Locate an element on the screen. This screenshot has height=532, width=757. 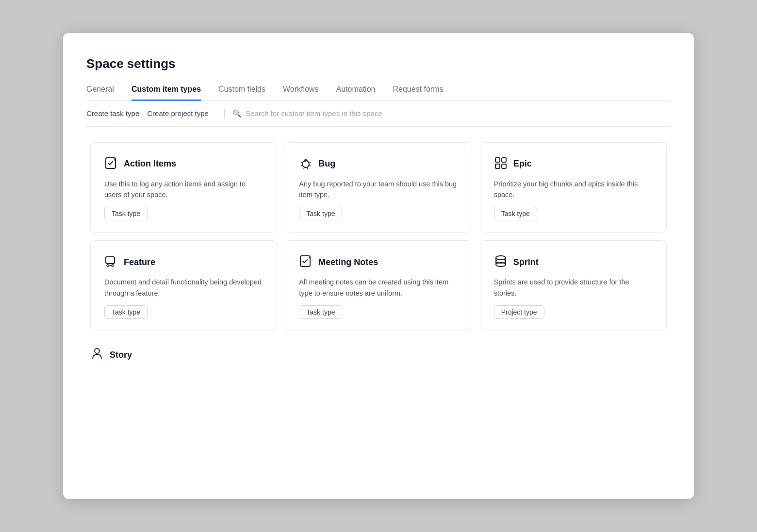
tab-request-forms: Request forms is located at coordinates (418, 93).